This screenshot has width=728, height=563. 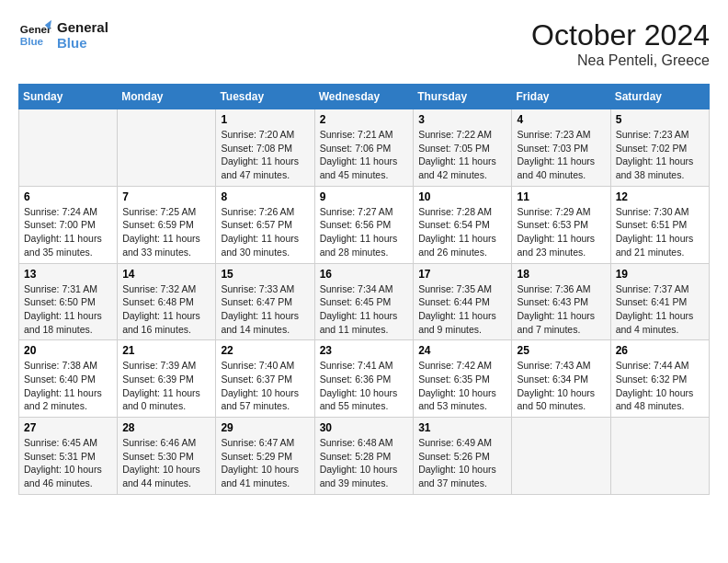 I want to click on weekday-header: Friday, so click(x=561, y=98).